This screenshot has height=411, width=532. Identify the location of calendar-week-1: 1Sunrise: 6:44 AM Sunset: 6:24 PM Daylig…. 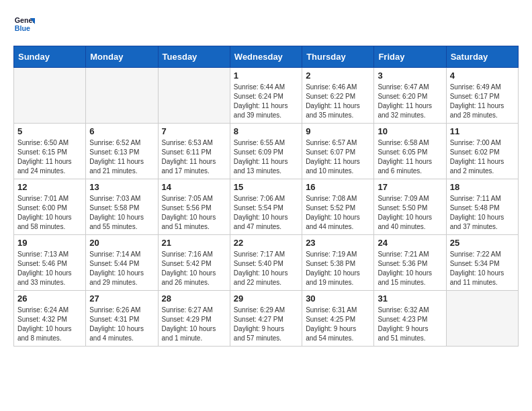
(266, 95).